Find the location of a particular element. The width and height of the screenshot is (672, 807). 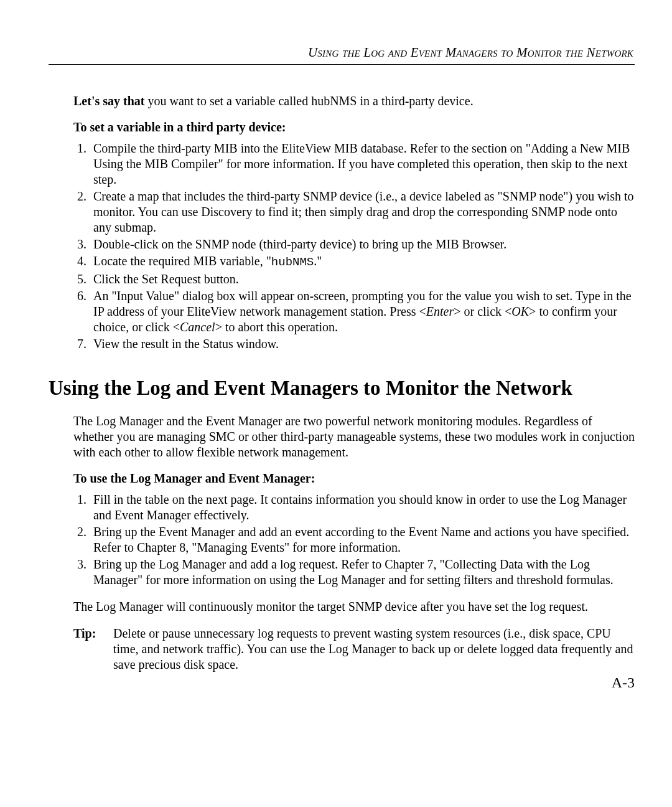

followup-paragraph: The Log Manager will continuously monito… is located at coordinates (354, 606).